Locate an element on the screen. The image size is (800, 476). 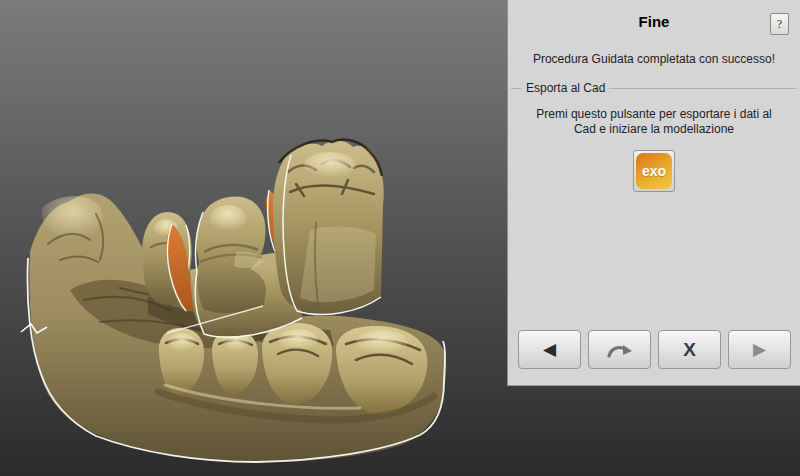
export-to-cad-button: exo is located at coordinates (654, 171).